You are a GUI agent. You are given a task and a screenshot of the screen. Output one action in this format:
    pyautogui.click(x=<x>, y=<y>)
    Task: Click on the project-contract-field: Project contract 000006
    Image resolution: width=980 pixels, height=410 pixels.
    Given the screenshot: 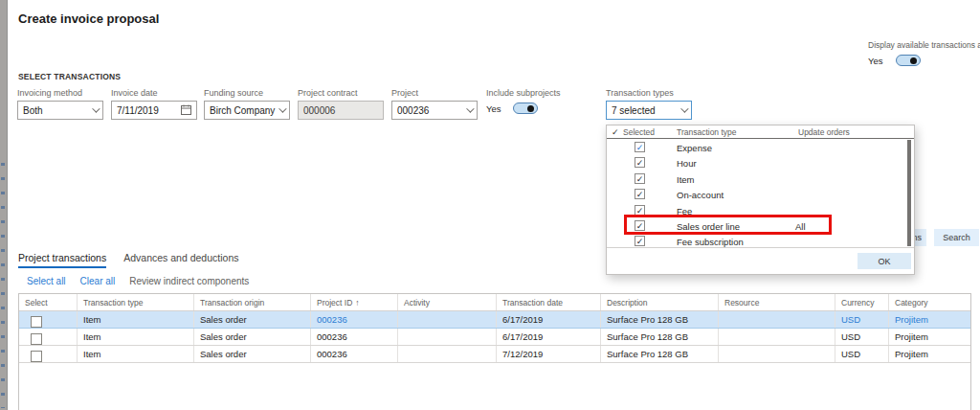 What is the action you would take?
    pyautogui.click(x=341, y=103)
    